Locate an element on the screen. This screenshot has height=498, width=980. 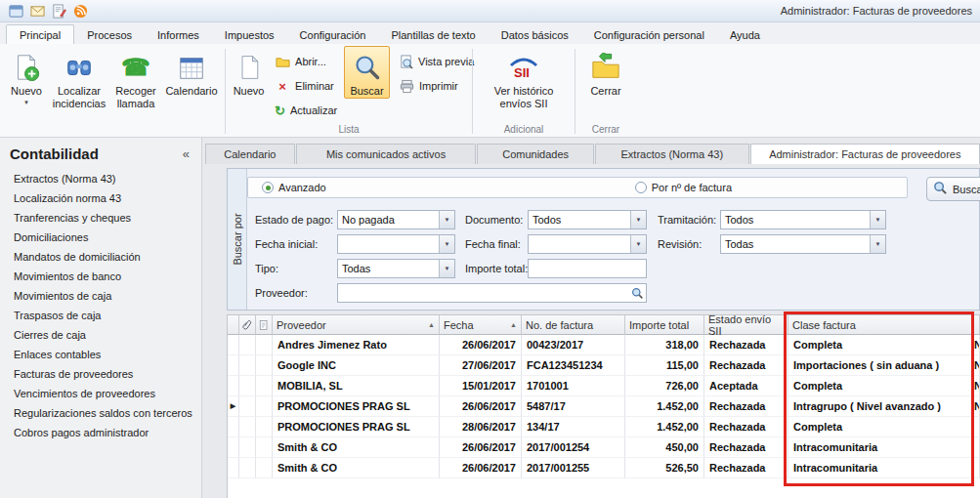
cell-no-factura: 2017/001255 is located at coordinates (574, 469).